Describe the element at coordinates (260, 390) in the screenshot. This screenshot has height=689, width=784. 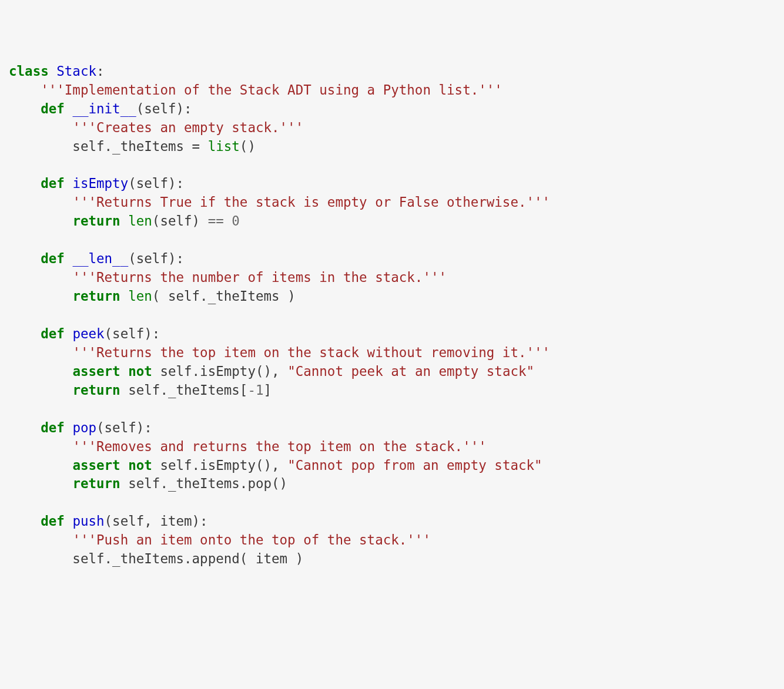
I see `token-num: 1` at that location.